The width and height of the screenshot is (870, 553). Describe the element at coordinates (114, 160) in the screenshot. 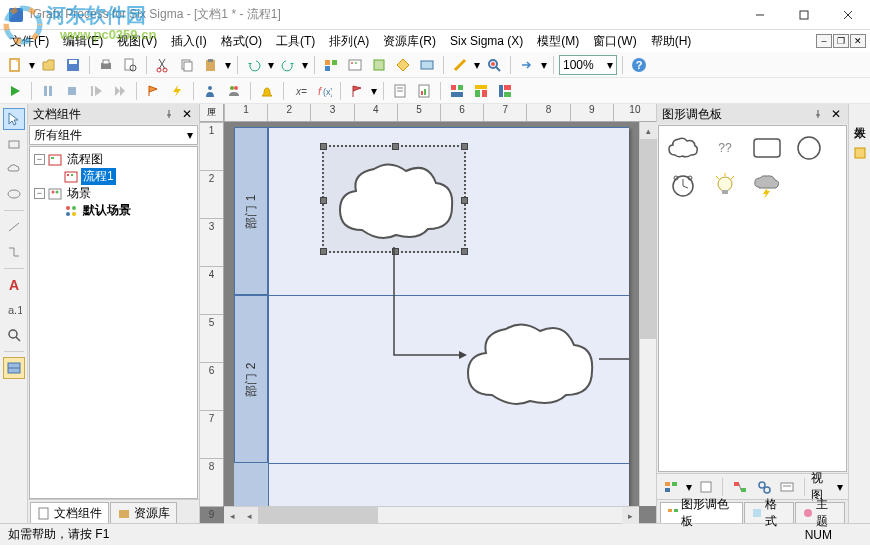

I see `tree-node-flowcharts: − 流程图` at that location.